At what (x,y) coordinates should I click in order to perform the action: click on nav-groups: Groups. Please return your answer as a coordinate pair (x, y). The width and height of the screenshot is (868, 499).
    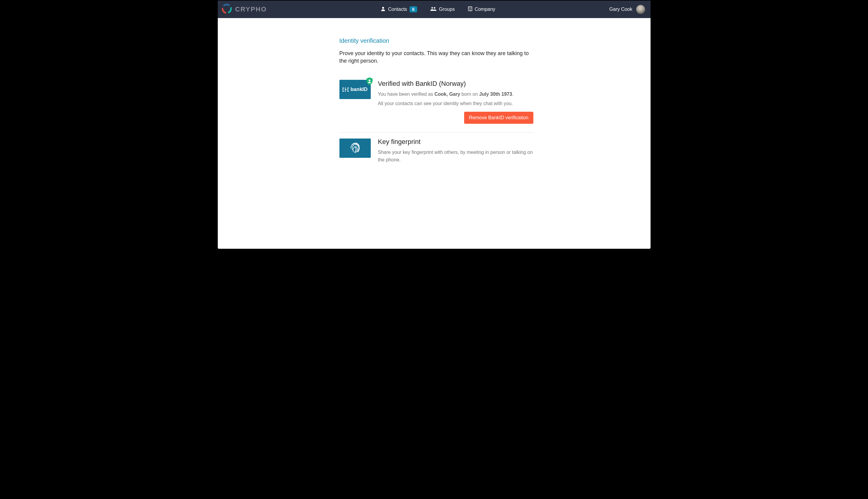
    Looking at the image, I should click on (442, 9).